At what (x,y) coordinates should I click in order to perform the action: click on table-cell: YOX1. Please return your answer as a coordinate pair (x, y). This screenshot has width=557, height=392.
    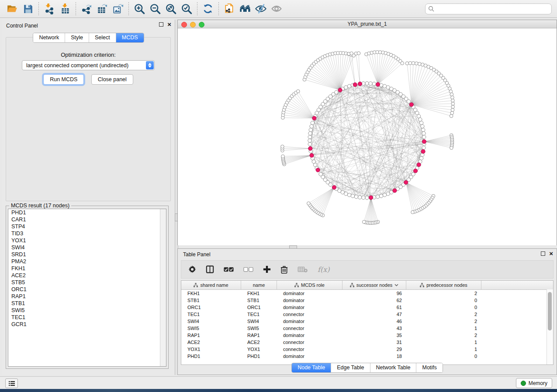
    Looking at the image, I should click on (211, 349).